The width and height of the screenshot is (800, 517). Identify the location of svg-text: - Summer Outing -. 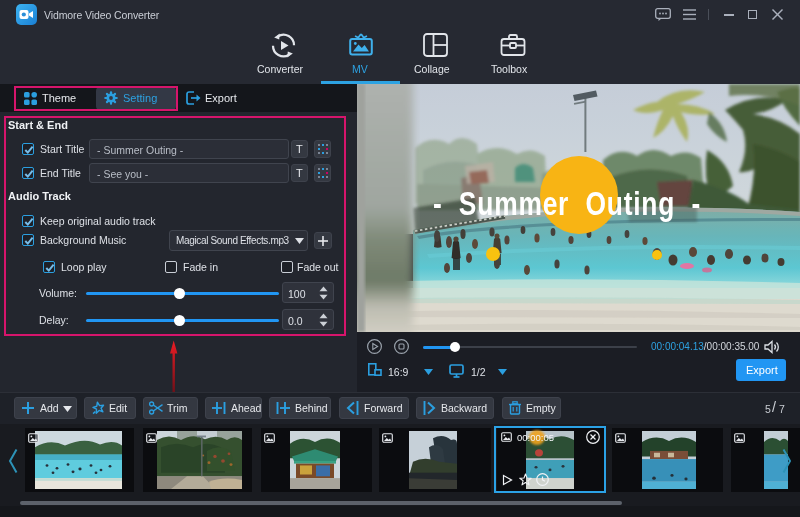
(567, 204).